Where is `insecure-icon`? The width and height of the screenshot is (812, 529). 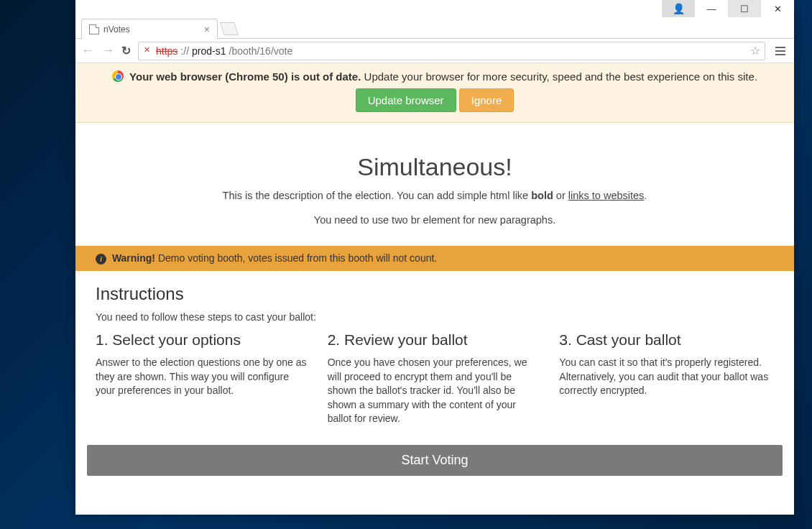
insecure-icon is located at coordinates (148, 51).